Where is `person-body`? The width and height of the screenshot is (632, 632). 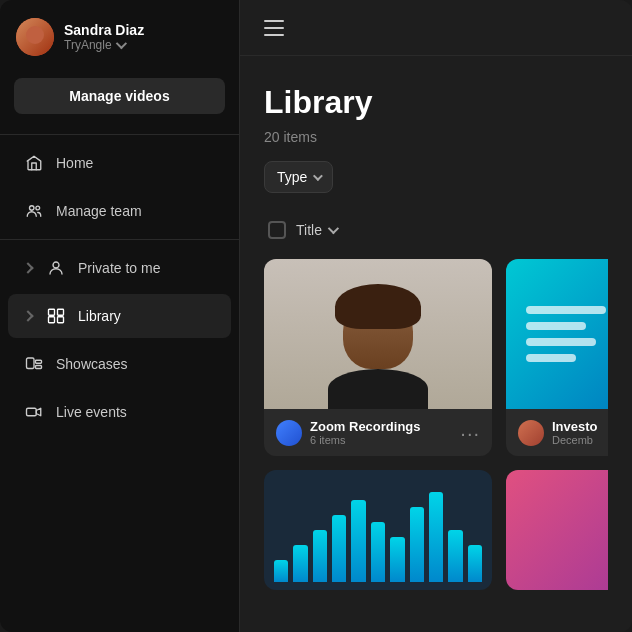 person-body is located at coordinates (378, 389).